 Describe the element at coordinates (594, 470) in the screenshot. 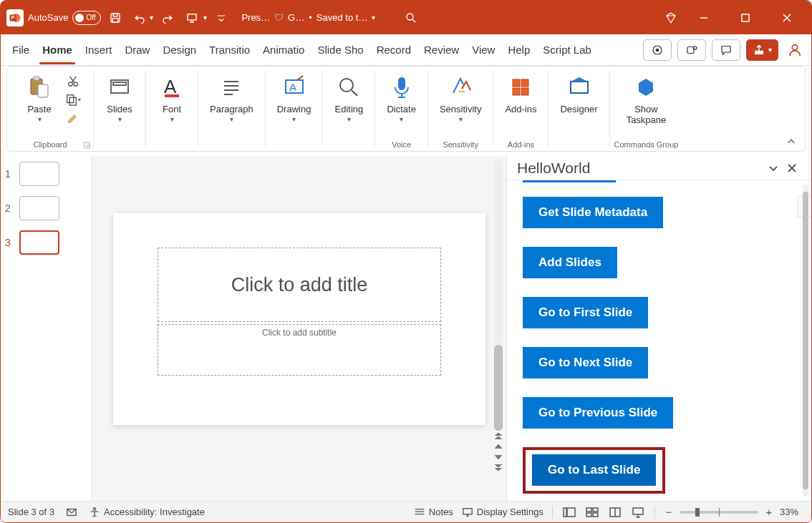

I see `go-to-last-slide-button: Go to Last Slide` at that location.